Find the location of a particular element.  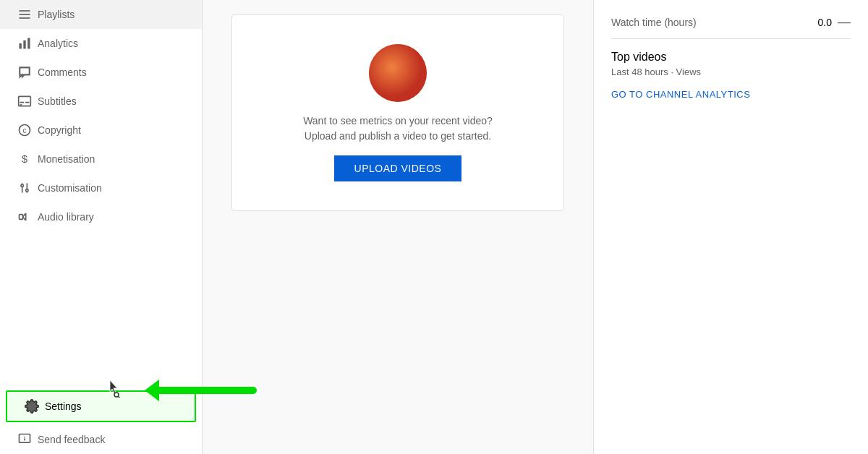

sidebar-item-customisation: Customisation is located at coordinates (101, 188).